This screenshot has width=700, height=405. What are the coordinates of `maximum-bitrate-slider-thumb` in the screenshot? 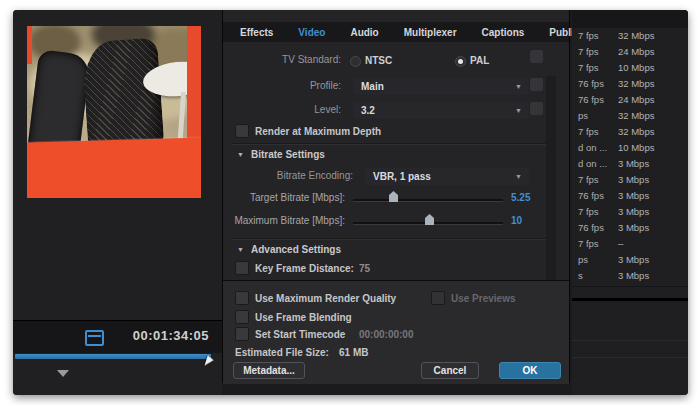 It's located at (430, 220).